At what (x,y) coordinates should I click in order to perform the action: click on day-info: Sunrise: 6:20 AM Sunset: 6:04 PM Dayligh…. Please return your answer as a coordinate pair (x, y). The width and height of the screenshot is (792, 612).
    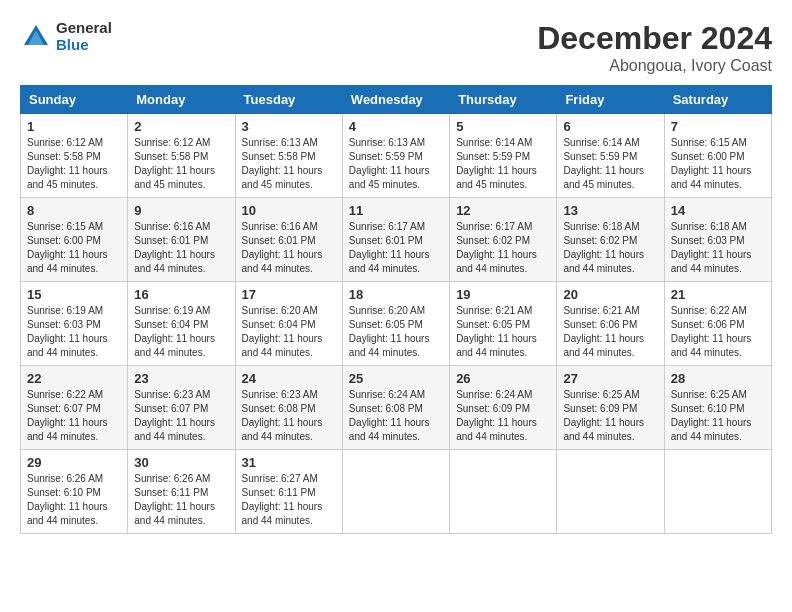
    Looking at the image, I should click on (289, 332).